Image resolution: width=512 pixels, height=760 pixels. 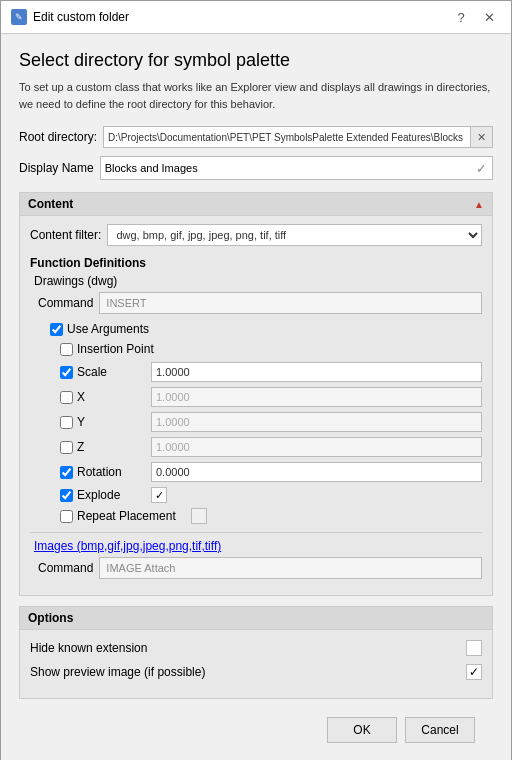 What do you see at coordinates (112, 397) in the screenshot?
I see `x-label: X` at bounding box center [112, 397].